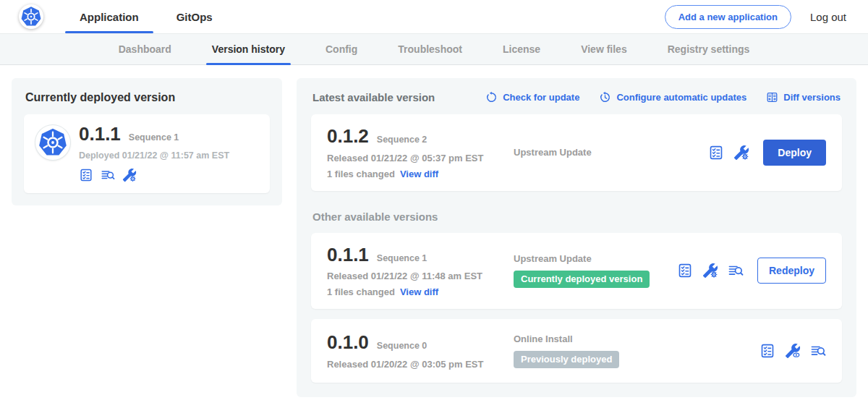 The width and height of the screenshot is (868, 408). Describe the element at coordinates (663, 97) in the screenshot. I see `version-actions: Check for update Configure automatic upd…` at that location.